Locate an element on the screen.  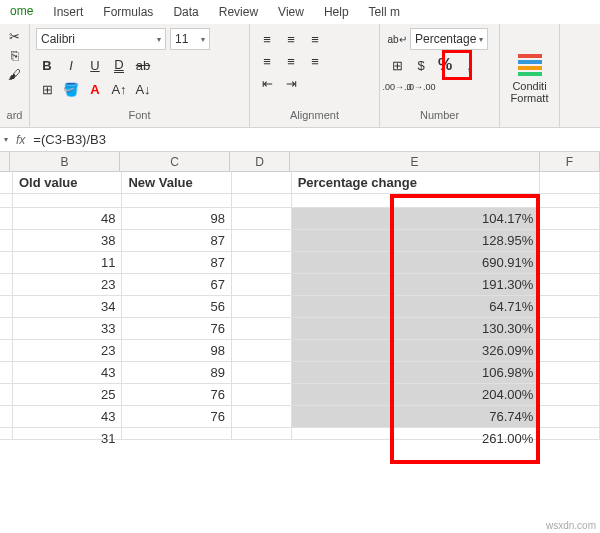
cell-old-value: 31 is located at coordinates (68, 434).